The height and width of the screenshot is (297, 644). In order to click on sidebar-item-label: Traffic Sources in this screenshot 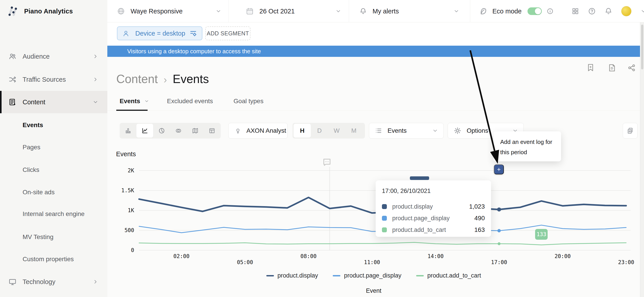, I will do `click(44, 80)`.